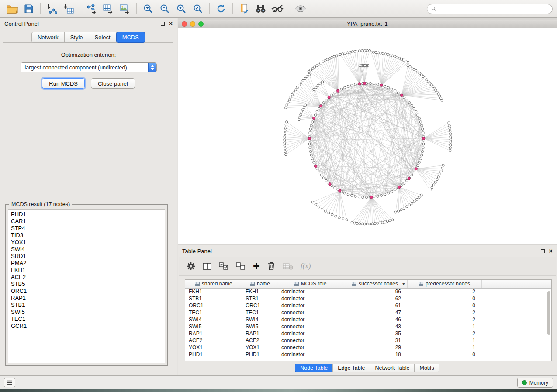  I want to click on cell-shared-name: PHD1, so click(214, 354).